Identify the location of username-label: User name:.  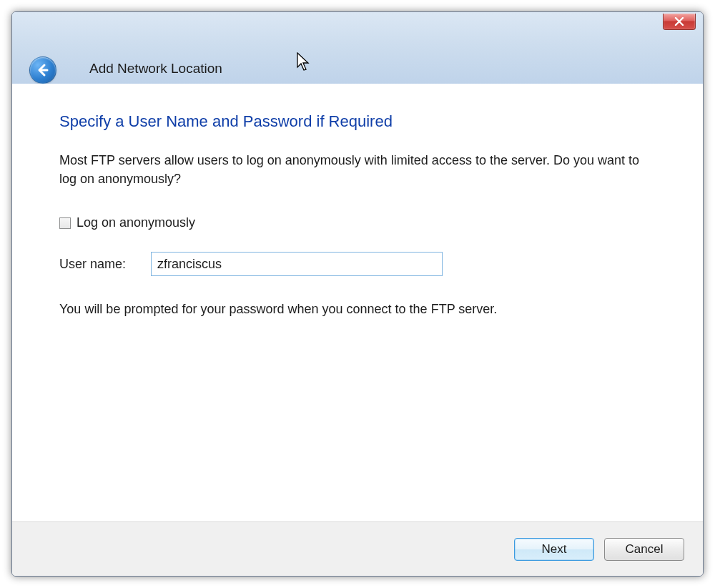
(97, 265).